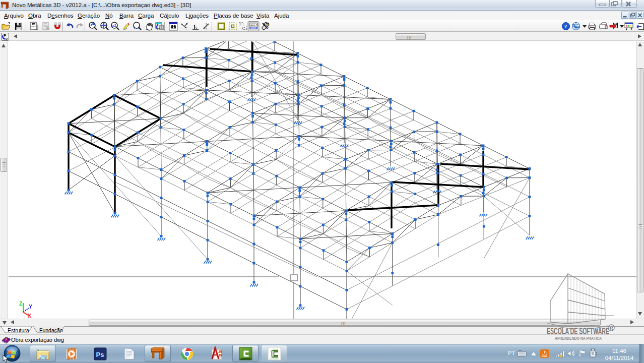 Image resolution: width=644 pixels, height=363 pixels. Describe the element at coordinates (33, 27) in the screenshot. I see `svg-text: DWG` at that location.